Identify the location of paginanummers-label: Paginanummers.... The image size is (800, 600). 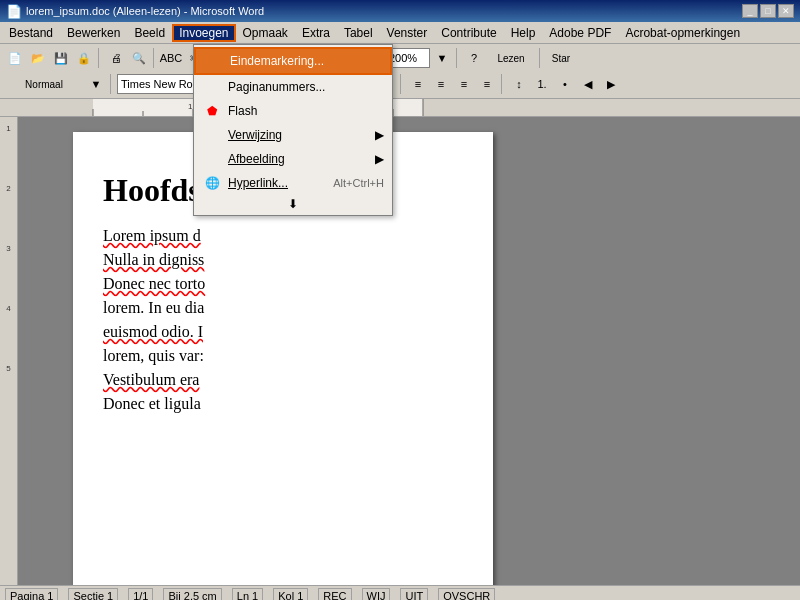
(306, 87).